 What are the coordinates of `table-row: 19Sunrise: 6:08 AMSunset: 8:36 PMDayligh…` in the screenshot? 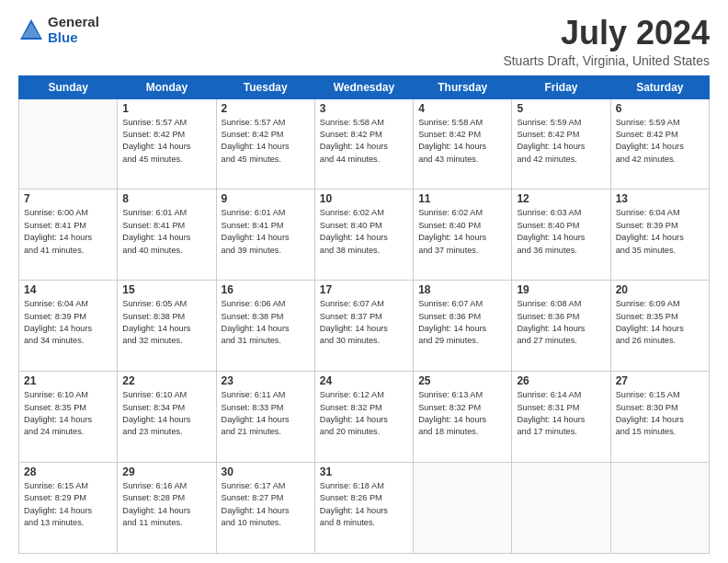 It's located at (561, 326).